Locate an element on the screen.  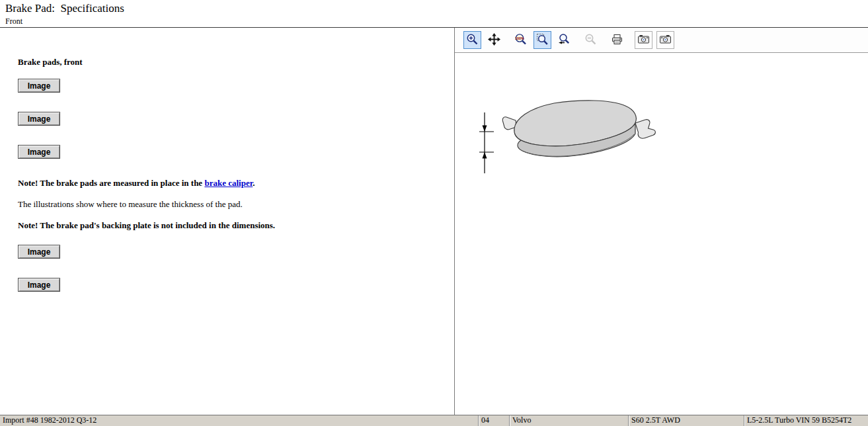
image-button-4: Image is located at coordinates (39, 251).